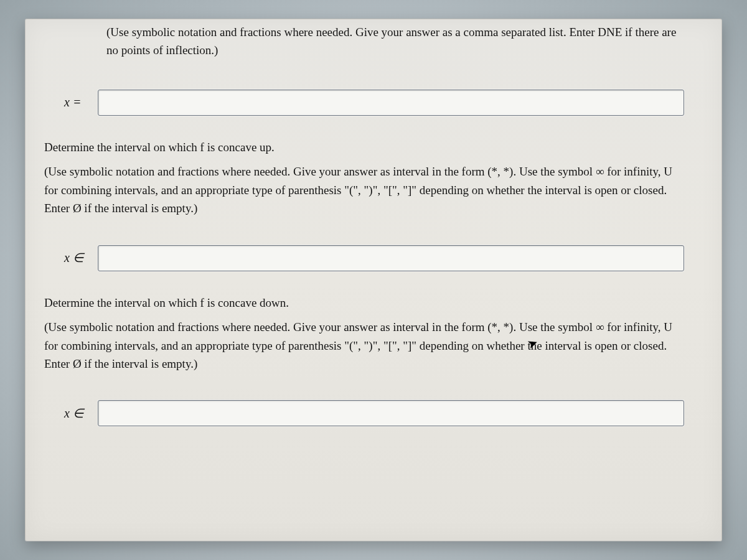 Image resolution: width=747 pixels, height=560 pixels. Describe the element at coordinates (77, 258) in the screenshot. I see `concave-up-label: x ∈` at that location.